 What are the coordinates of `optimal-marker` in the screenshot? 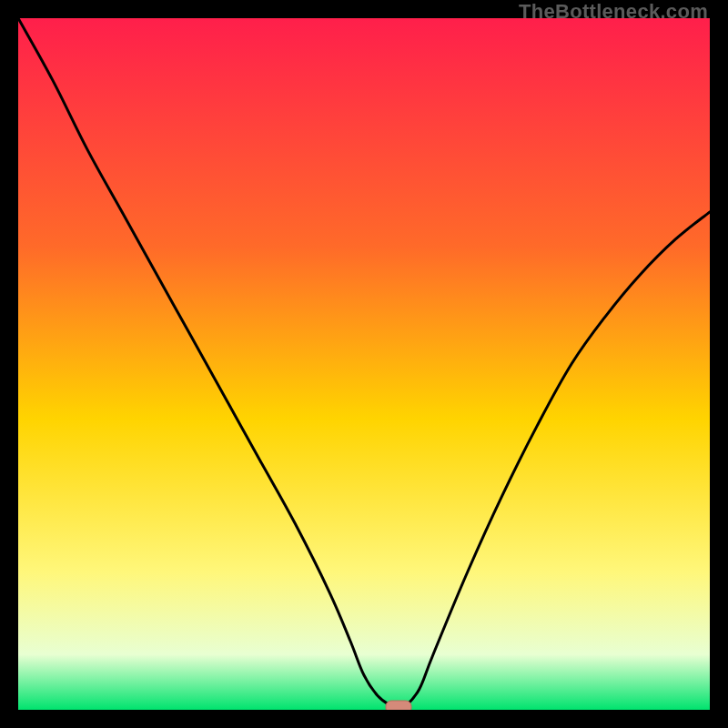 It's located at (399, 705).